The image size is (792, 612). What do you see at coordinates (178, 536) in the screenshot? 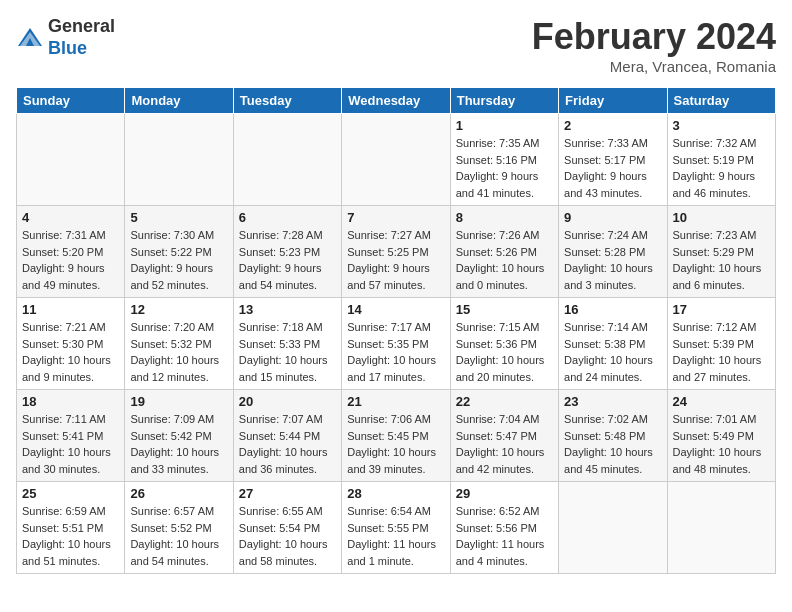
I see `day-info: Sunrise: 6:57 AM Sunset: 5:52 PM Dayligh…` at bounding box center [178, 536].